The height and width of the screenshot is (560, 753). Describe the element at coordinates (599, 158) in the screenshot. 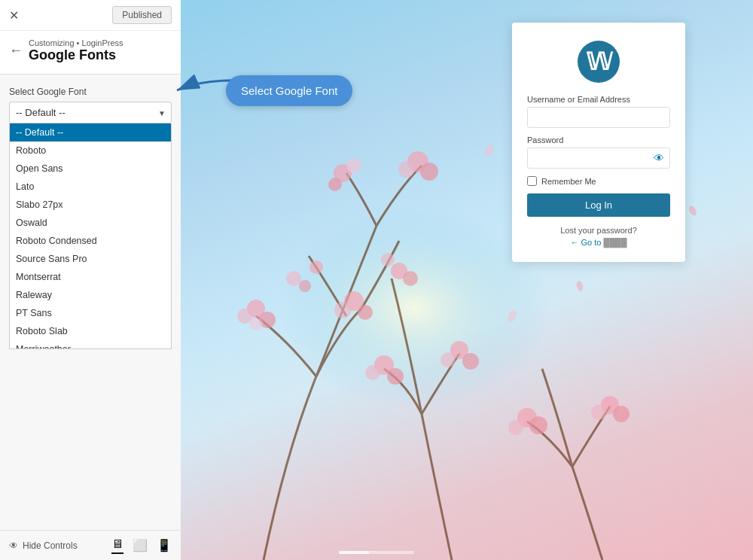

I see `password-wrapper: 👁` at that location.